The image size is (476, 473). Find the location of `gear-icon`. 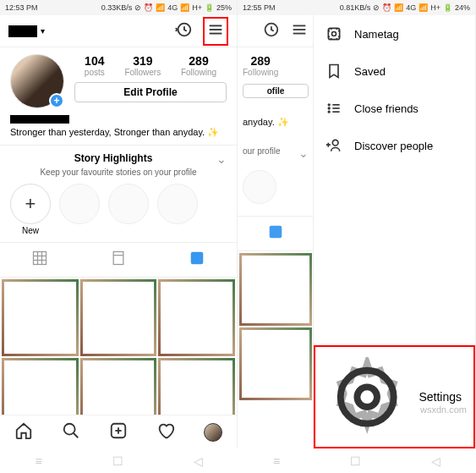

gear-icon is located at coordinates (367, 397).